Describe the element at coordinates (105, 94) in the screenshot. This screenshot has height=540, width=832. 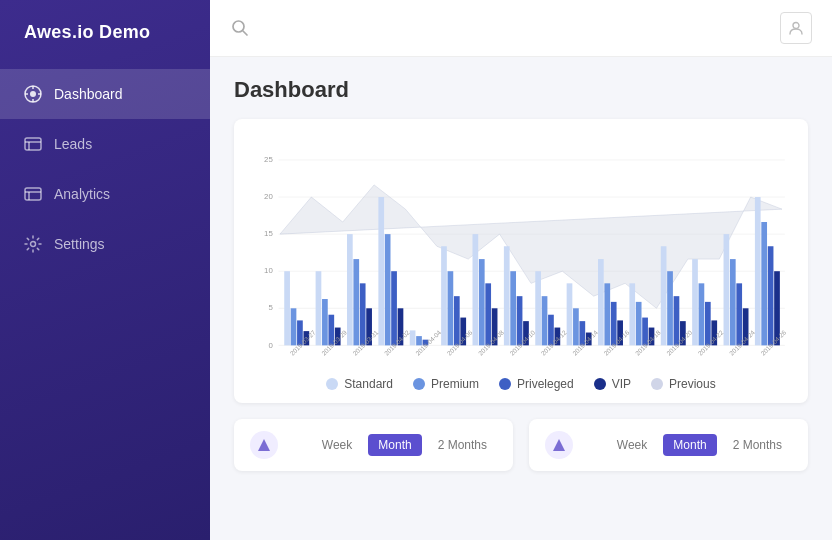
I see `sidebar-item-dashboard: Dashboard` at that location.